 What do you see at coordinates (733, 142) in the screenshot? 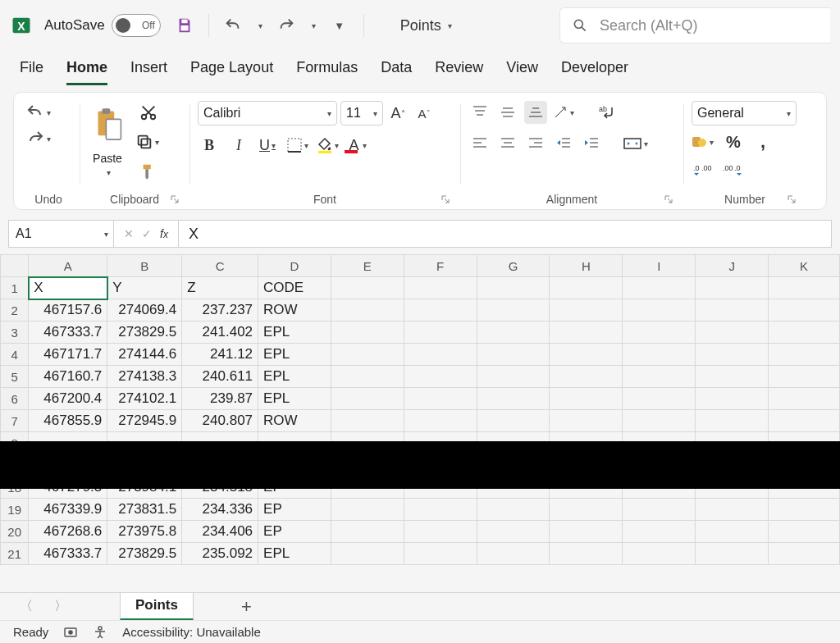
I see `percent-button: %` at bounding box center [733, 142].